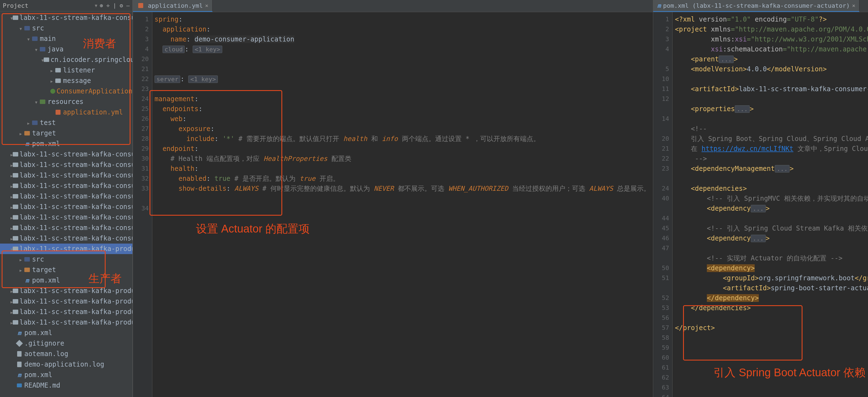 This screenshot has height=397, width=868. What do you see at coordinates (128, 5) in the screenshot?
I see `hide-icon: —` at bounding box center [128, 5].